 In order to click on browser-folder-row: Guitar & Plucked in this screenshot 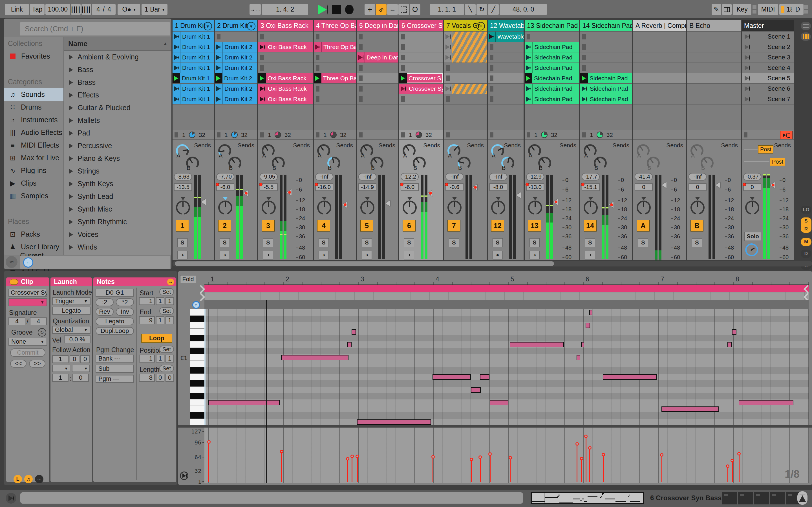, I will do `click(118, 108)`.